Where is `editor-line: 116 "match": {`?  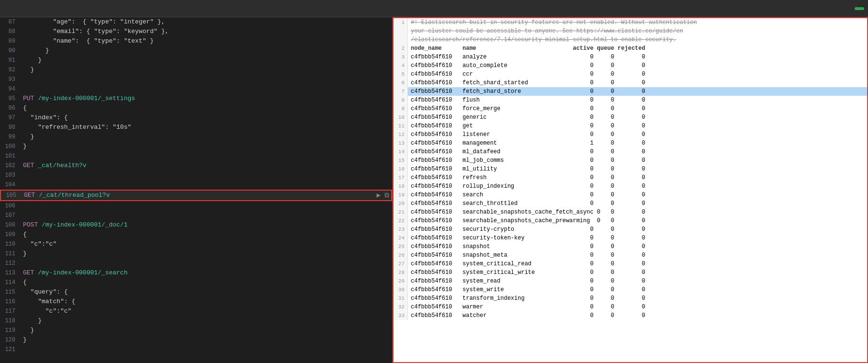 editor-line: 116 "match": { is located at coordinates (196, 302).